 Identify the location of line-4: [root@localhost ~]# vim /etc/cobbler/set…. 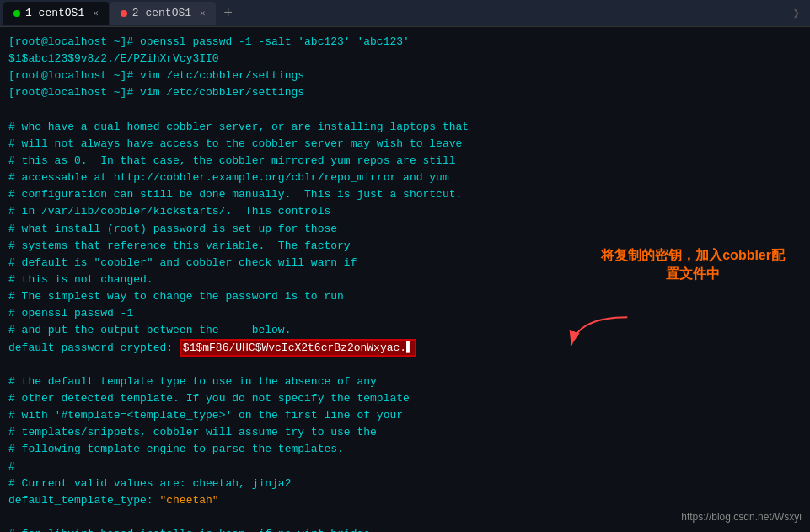
(157, 93).